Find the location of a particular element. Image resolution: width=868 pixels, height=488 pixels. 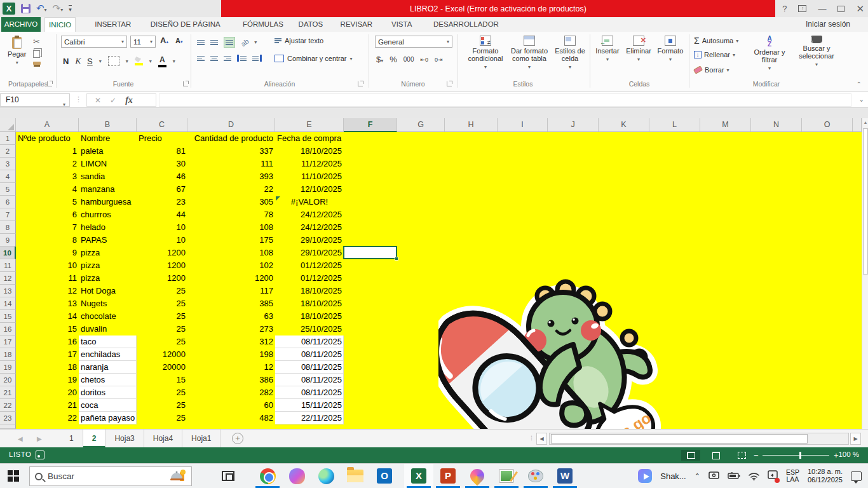

align-left-icon is located at coordinates (201, 58).